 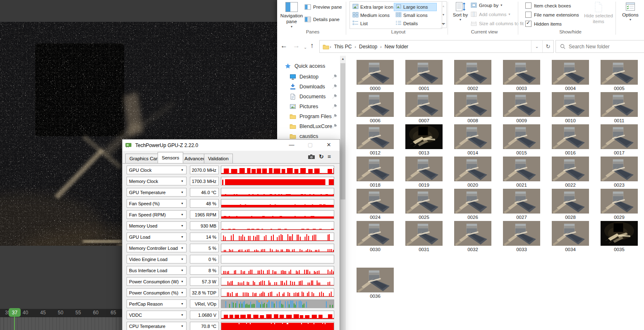 I want to click on sensor-name-dropdown: GPU Load▼, so click(x=156, y=237).